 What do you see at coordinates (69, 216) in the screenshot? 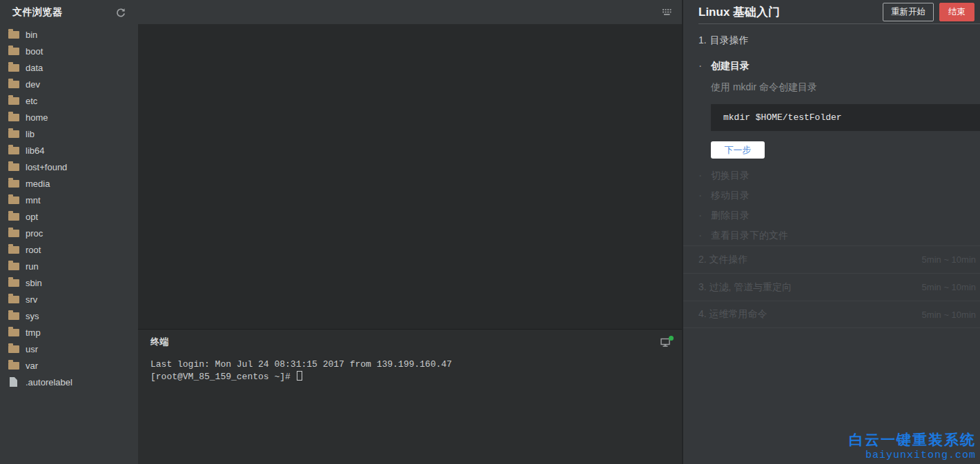
I see `file-item-opt: opt` at bounding box center [69, 216].